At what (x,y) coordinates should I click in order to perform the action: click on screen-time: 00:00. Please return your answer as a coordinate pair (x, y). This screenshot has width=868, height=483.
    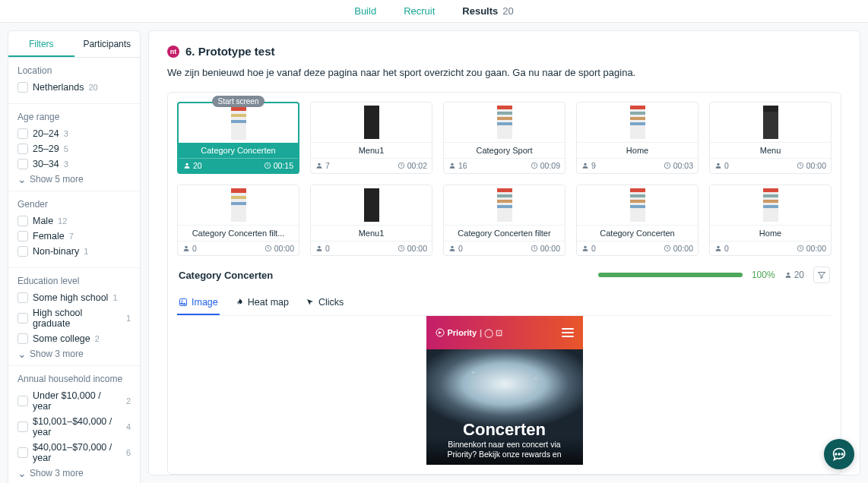
    Looking at the image, I should click on (412, 248).